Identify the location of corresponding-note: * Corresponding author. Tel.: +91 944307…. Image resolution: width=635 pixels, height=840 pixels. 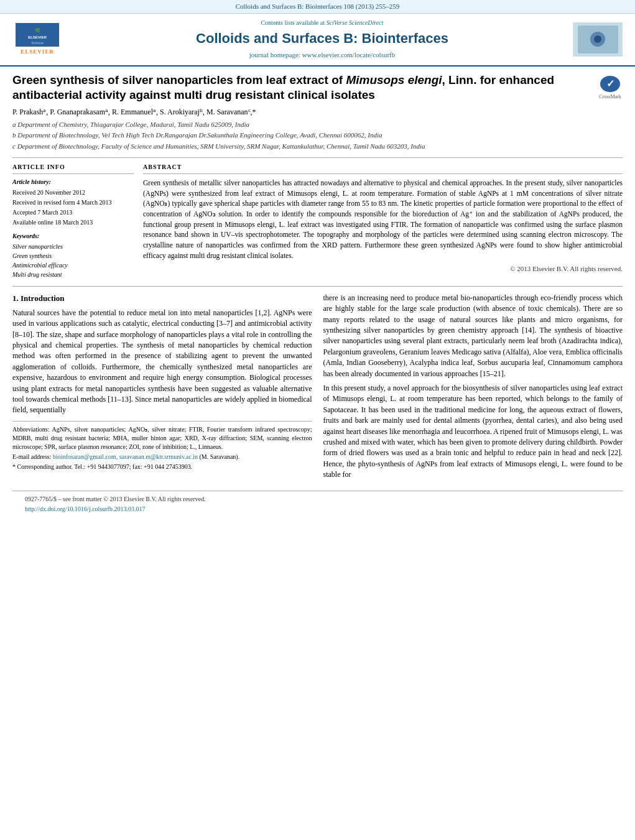
(162, 467).